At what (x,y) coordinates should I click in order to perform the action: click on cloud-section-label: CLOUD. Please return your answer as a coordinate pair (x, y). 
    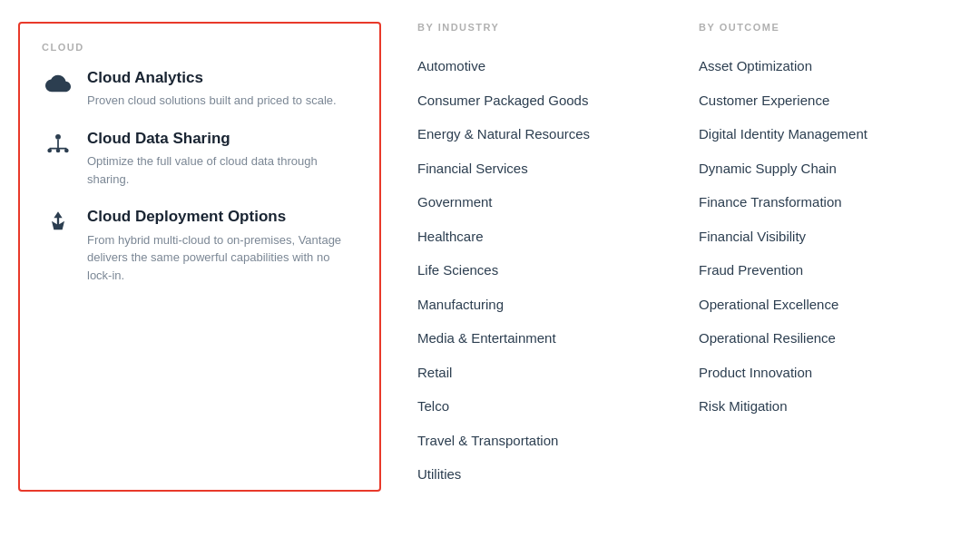
    Looking at the image, I should click on (200, 47).